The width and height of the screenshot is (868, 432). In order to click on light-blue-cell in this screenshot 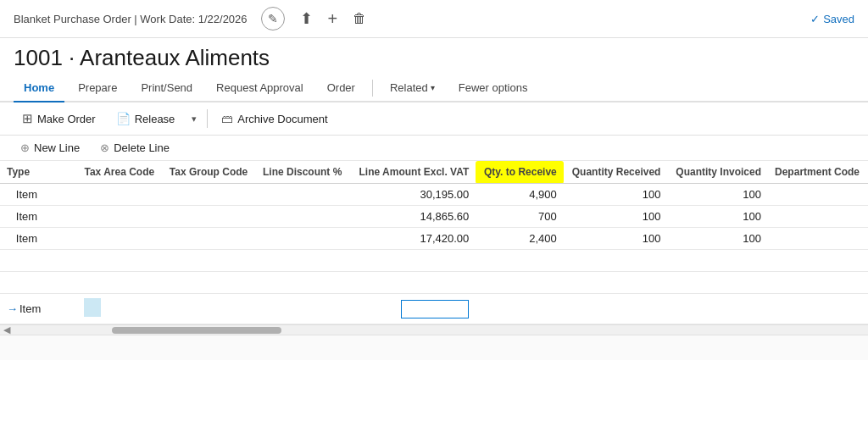, I will do `click(92, 307)`.